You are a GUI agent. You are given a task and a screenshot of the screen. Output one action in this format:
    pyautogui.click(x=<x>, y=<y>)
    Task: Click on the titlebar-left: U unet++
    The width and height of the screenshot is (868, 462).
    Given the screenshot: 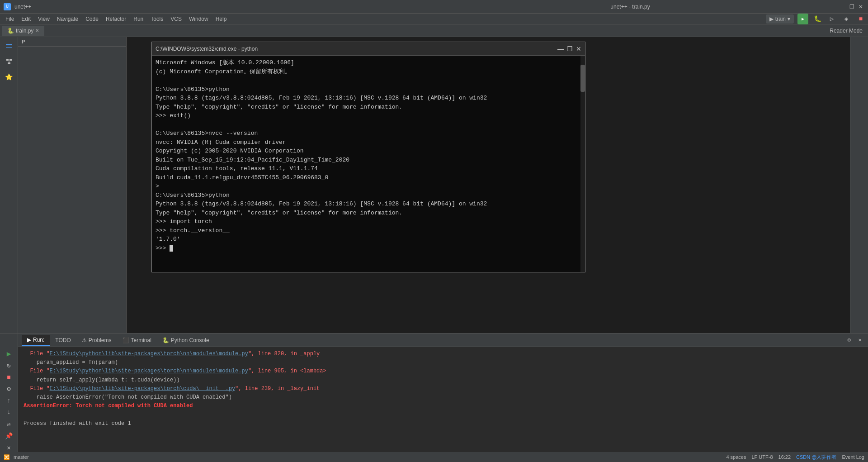 What is the action you would take?
    pyautogui.click(x=212, y=7)
    